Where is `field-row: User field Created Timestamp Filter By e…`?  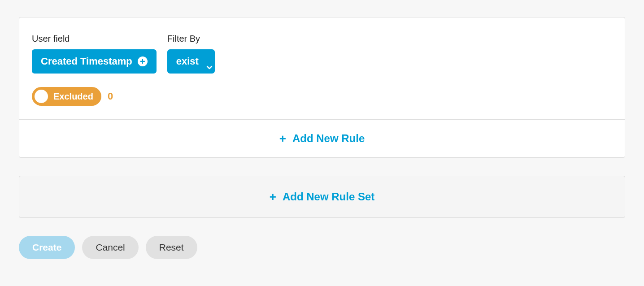 field-row: User field Created Timestamp Filter By e… is located at coordinates (322, 54).